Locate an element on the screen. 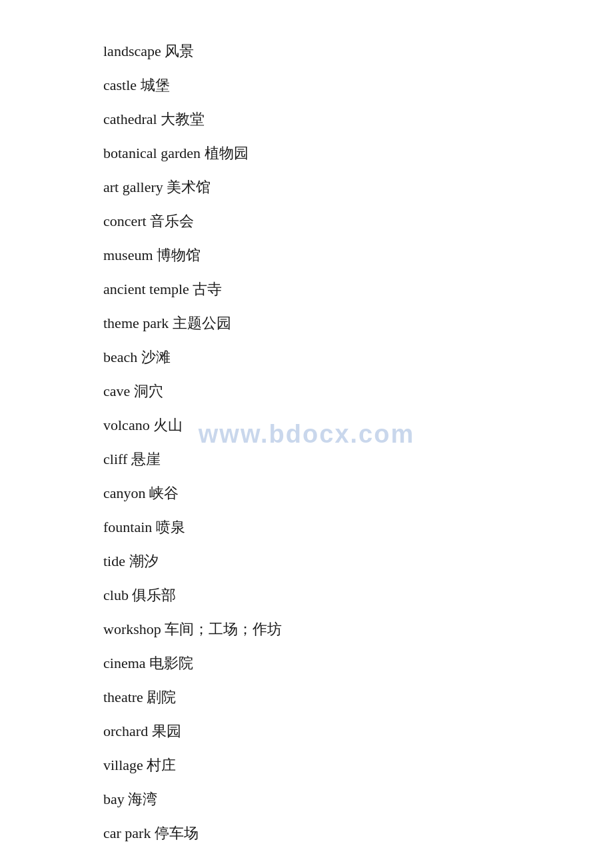 The height and width of the screenshot is (868, 613). english-word: cave is located at coordinates (119, 391).